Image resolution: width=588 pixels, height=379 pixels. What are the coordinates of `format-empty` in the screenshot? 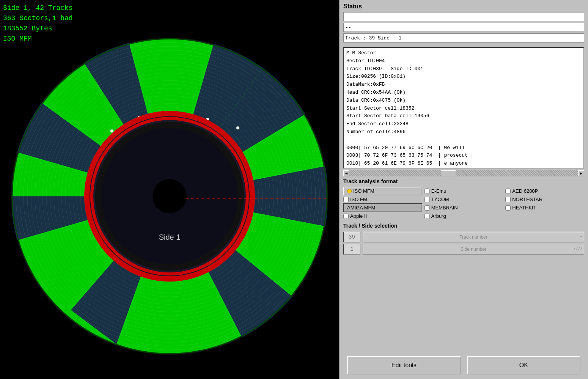 It's located at (545, 216).